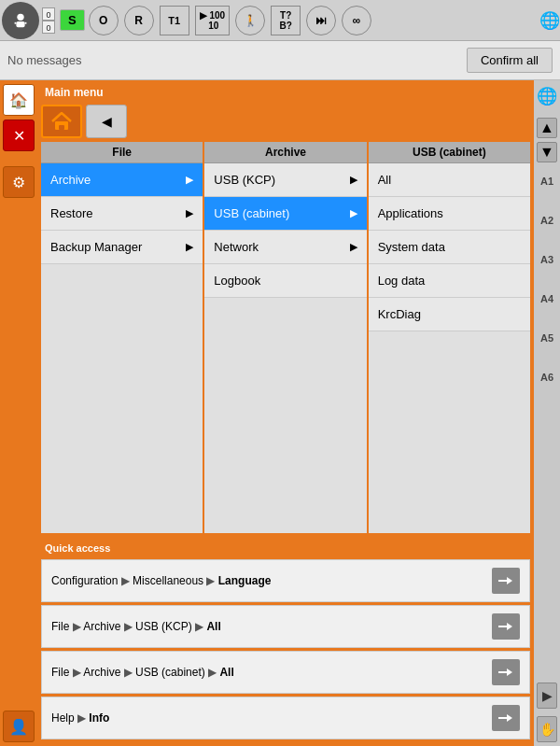  I want to click on menu-item-archive: Archive ▶, so click(121, 180).